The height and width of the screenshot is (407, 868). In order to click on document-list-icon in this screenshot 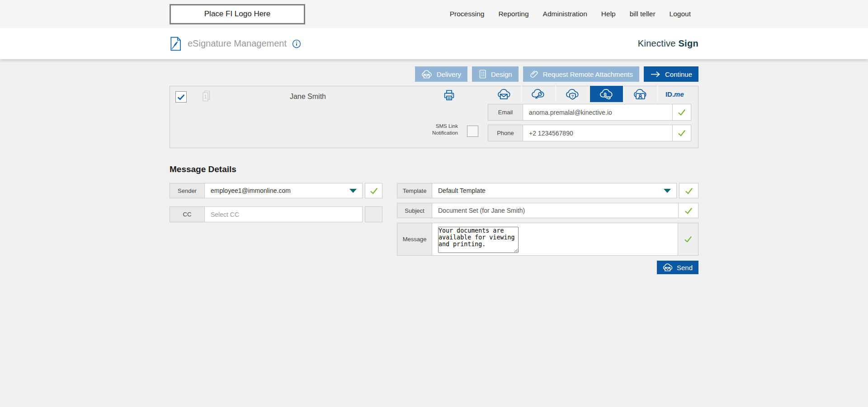, I will do `click(483, 74)`.